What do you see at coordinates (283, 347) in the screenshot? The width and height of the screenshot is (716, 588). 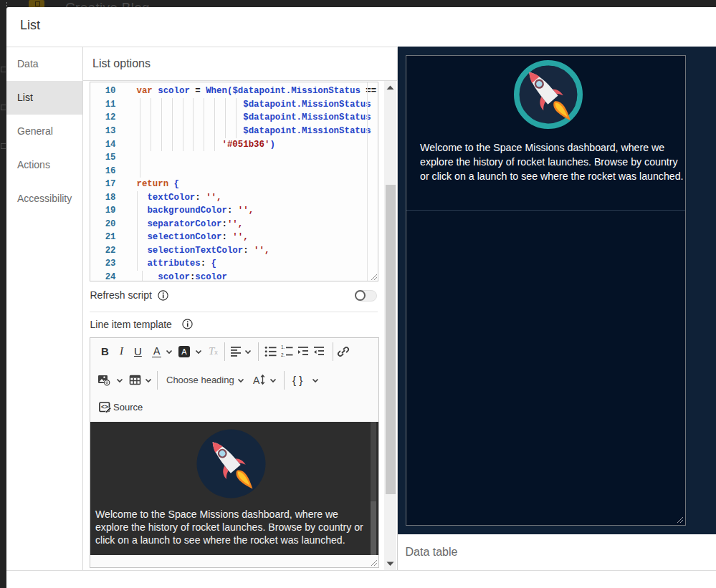 I see `svg-text: 1.` at bounding box center [283, 347].